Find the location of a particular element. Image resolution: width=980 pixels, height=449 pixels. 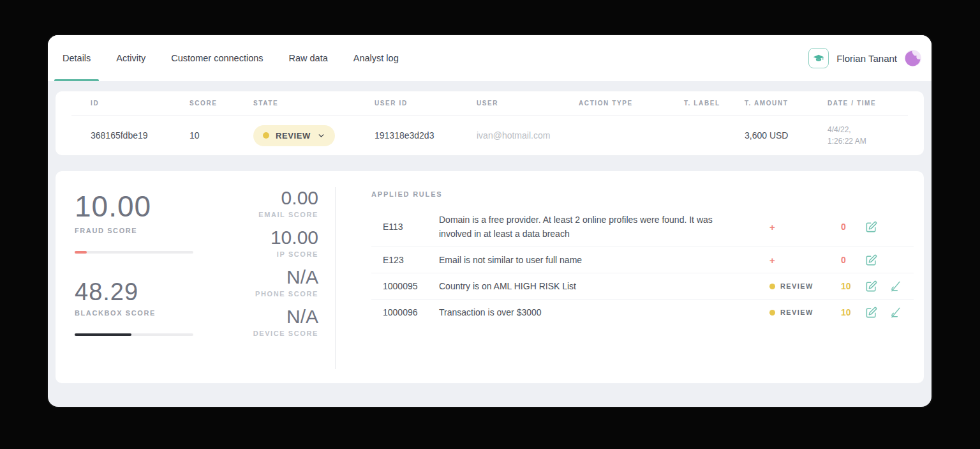

transaction-row: 368165fdbe19 10 REVIEW 191318e3d2d3 ivan… is located at coordinates (490, 135).